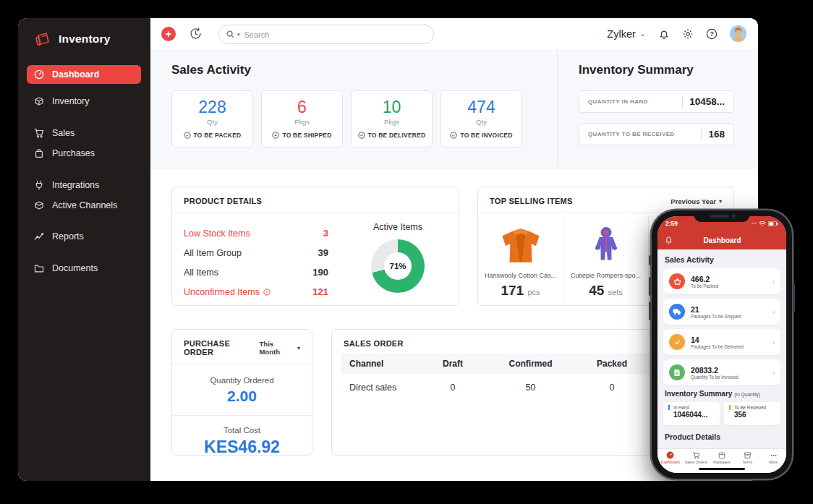  What do you see at coordinates (512, 291) in the screenshot?
I see `item-qty: 171` at bounding box center [512, 291].